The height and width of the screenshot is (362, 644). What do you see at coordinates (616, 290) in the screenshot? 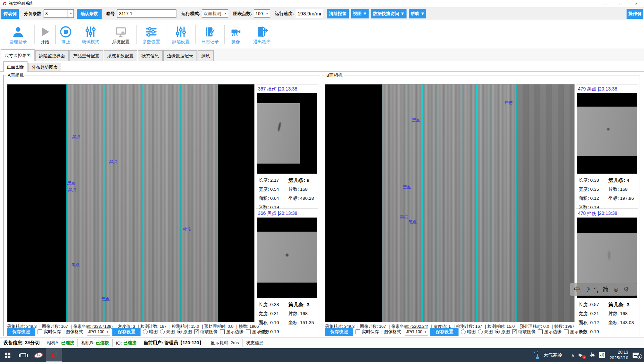
I see `emoji-icon: ☺` at bounding box center [616, 290].